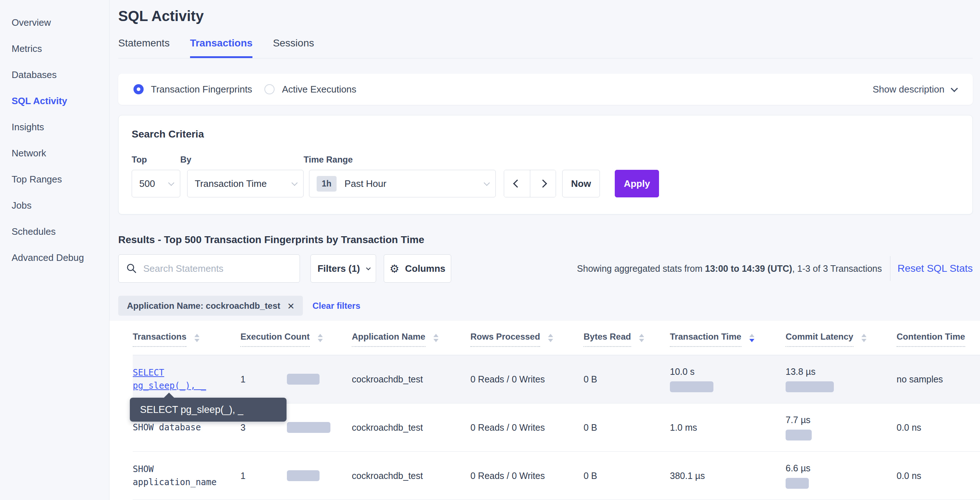 This screenshot has width=980, height=500. What do you see at coordinates (204, 306) in the screenshot?
I see `filter-chip-label: Application Name: cockroachdb_test` at bounding box center [204, 306].